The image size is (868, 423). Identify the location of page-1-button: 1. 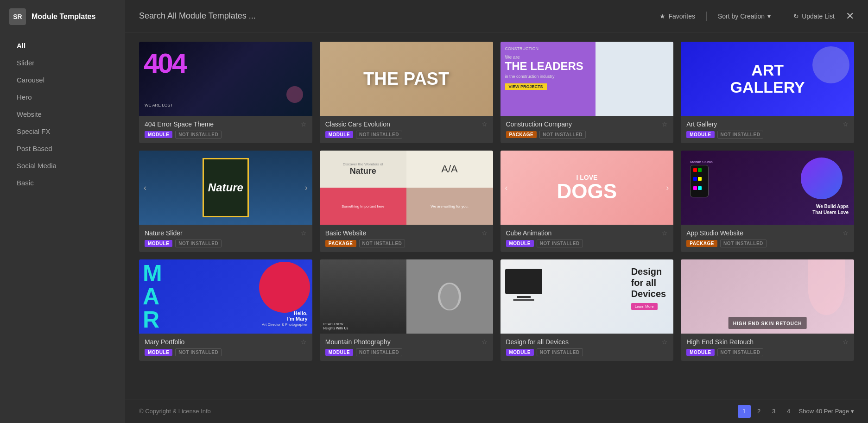
(744, 411).